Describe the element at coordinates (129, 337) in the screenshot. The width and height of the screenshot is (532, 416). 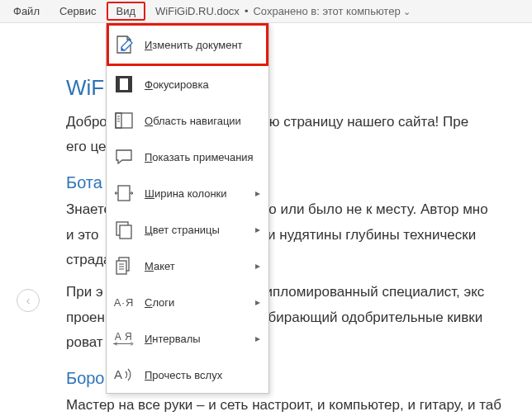
I see `svg-text: Я` at that location.